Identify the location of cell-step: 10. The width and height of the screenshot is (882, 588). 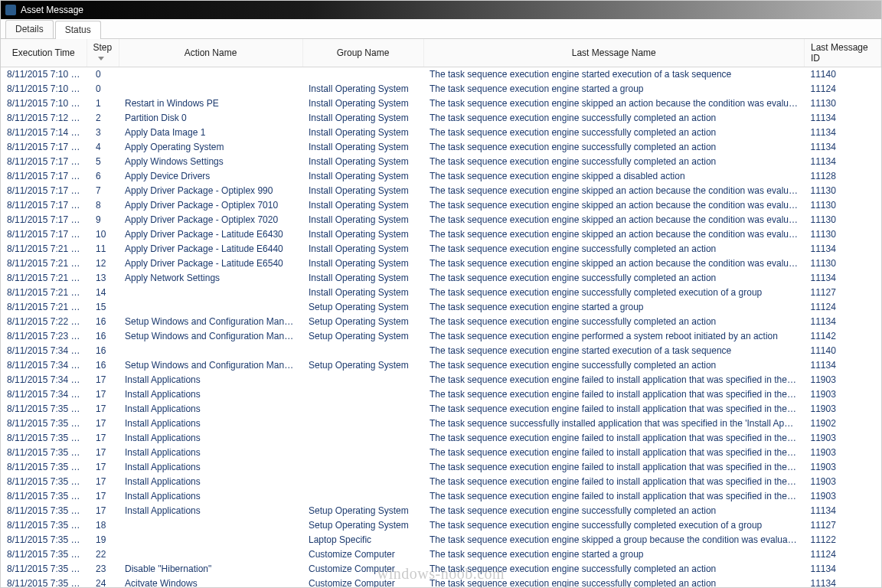
(103, 234).